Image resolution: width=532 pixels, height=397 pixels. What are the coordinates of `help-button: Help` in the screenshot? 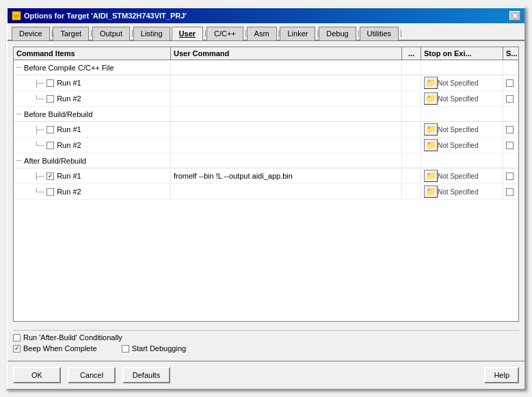 It's located at (502, 375).